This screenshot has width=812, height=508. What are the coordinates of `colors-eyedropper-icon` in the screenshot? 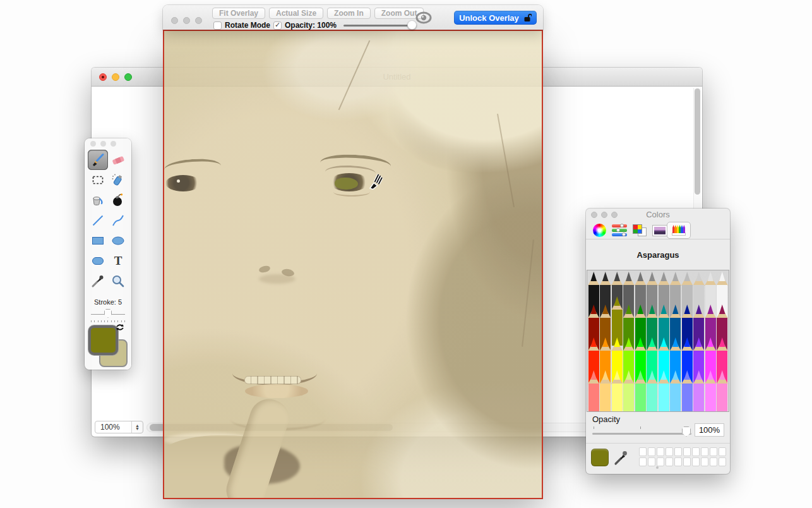 It's located at (621, 457).